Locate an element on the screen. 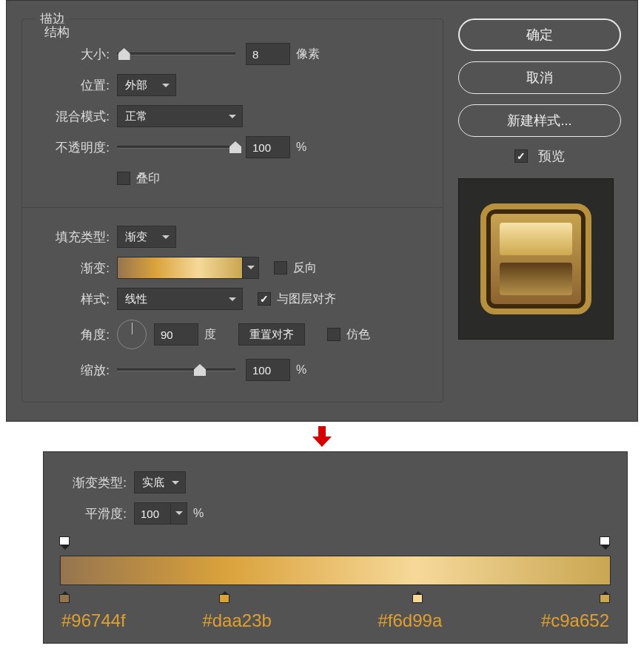  smooth-input: 100 is located at coordinates (152, 513).